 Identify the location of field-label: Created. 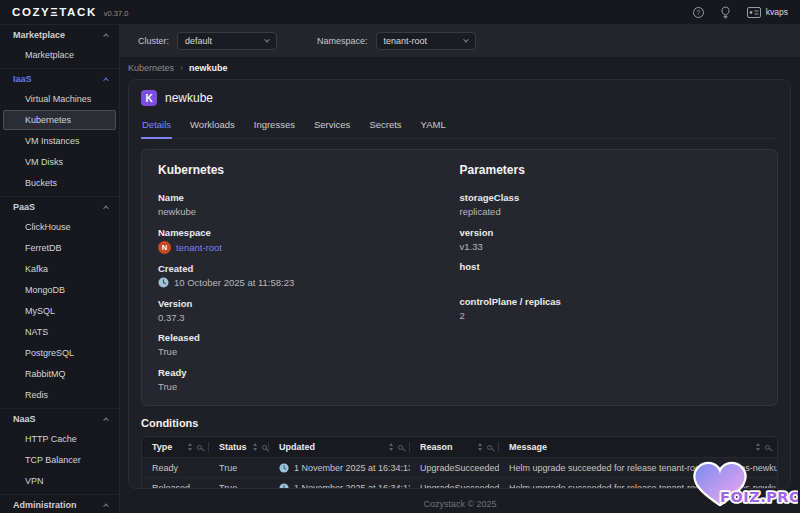
(309, 268).